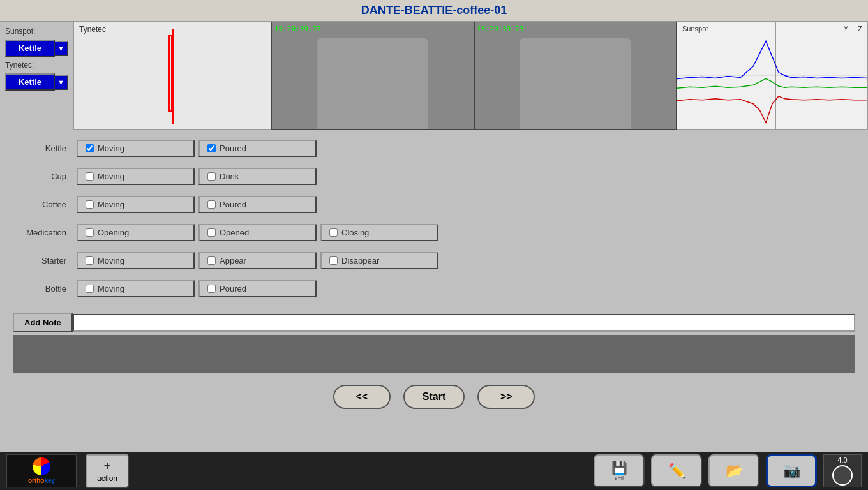 The image size is (868, 490). What do you see at coordinates (233, 260) in the screenshot?
I see `checkbox-label-starter-appear: Appear` at bounding box center [233, 260].